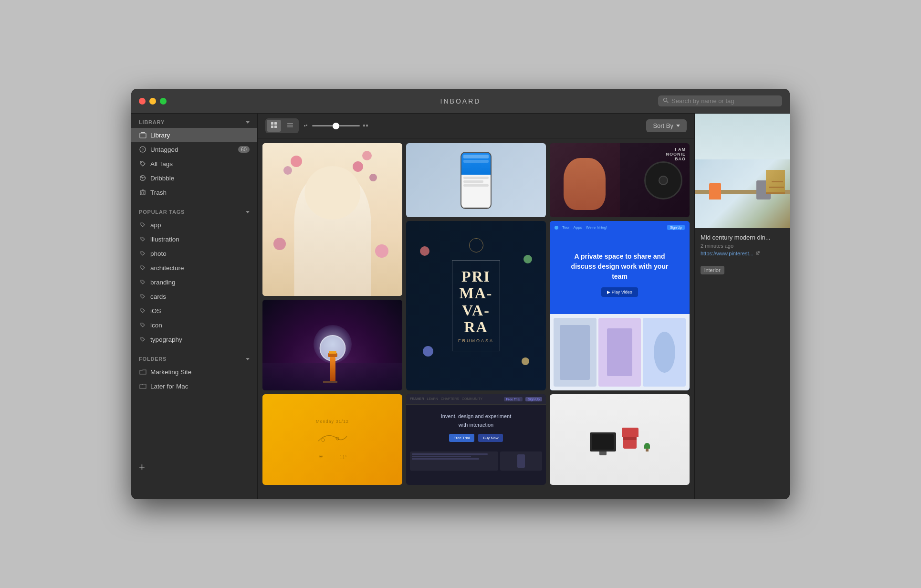 The image size is (921, 588). Describe the element at coordinates (460, 101) in the screenshot. I see `titlebar: INBOARD` at that location.